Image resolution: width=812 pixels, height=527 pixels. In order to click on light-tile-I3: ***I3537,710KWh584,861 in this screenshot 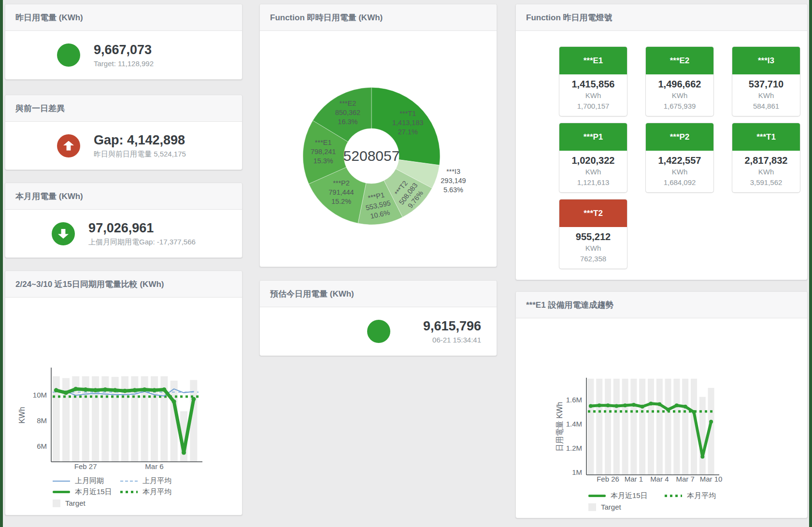, I will do `click(766, 81)`.